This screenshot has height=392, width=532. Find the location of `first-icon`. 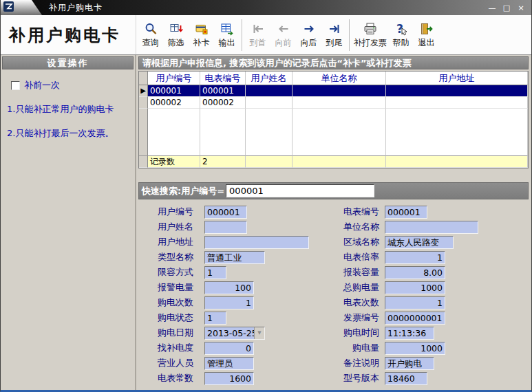

first-icon is located at coordinates (258, 29).